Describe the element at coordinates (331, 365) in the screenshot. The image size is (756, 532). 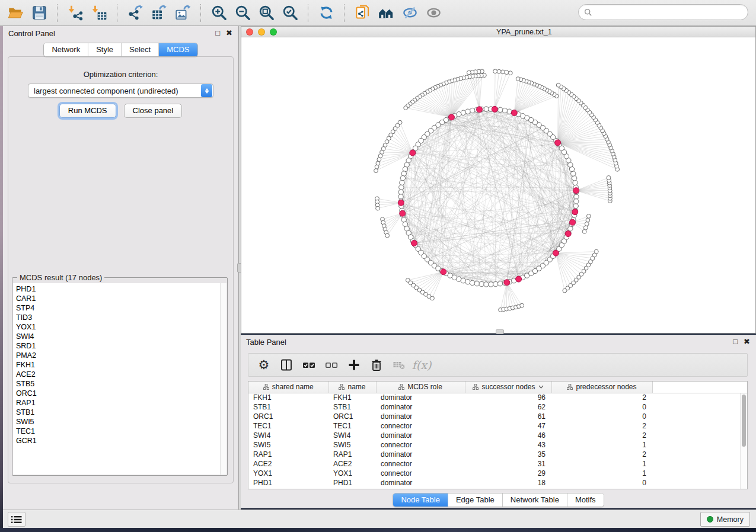
I see `deselect-all-button` at that location.